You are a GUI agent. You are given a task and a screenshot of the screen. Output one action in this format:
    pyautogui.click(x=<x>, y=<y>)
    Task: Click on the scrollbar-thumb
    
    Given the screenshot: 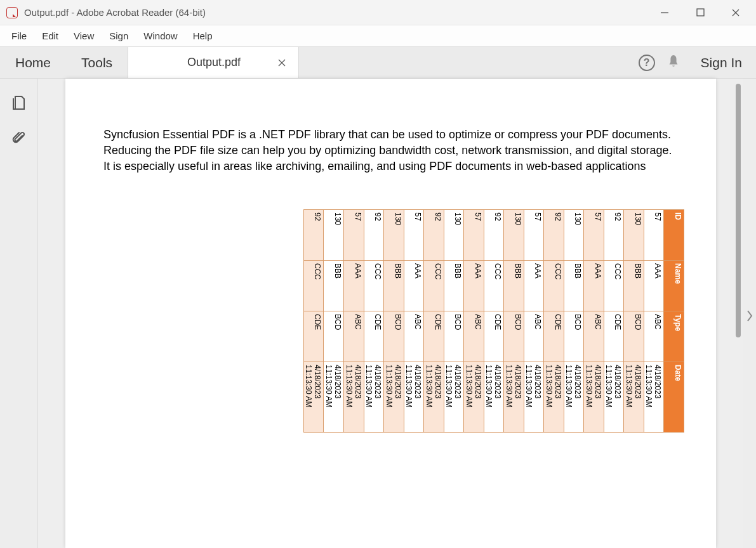 What is the action you would take?
    pyautogui.click(x=738, y=211)
    